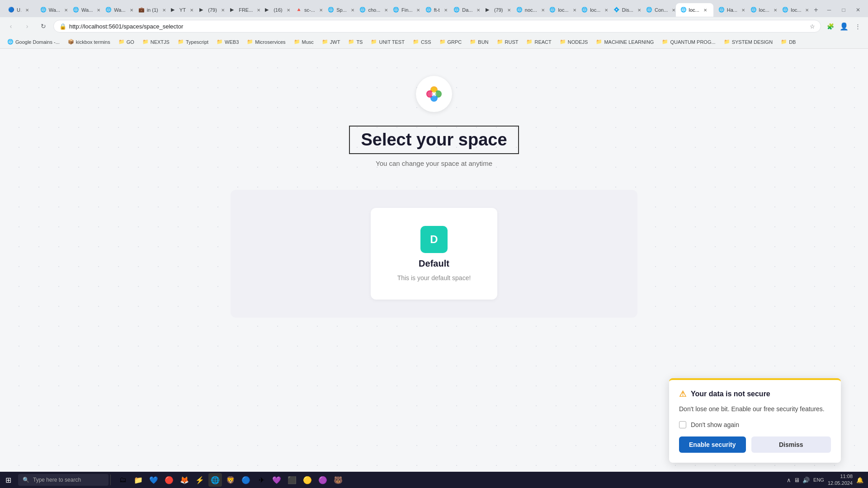 The image size is (868, 488). I want to click on tab-21: 🌐Con...✕, so click(658, 10).